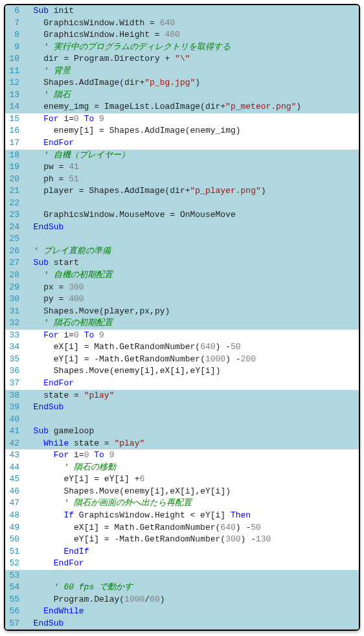  Describe the element at coordinates (191, 215) in the screenshot. I see `code-content: GraphicsWindow.MouseMove = OnMouseMove` at that location.